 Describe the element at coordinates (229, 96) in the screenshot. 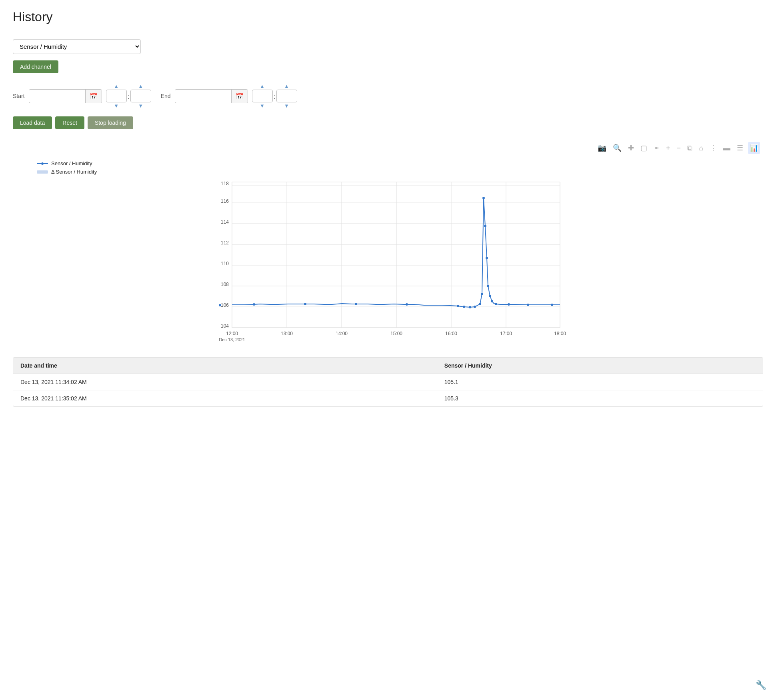

I see `end-group: End 2021-12-13 📅 ▲ 22 ▼ : ▲ 06 ▼` at that location.